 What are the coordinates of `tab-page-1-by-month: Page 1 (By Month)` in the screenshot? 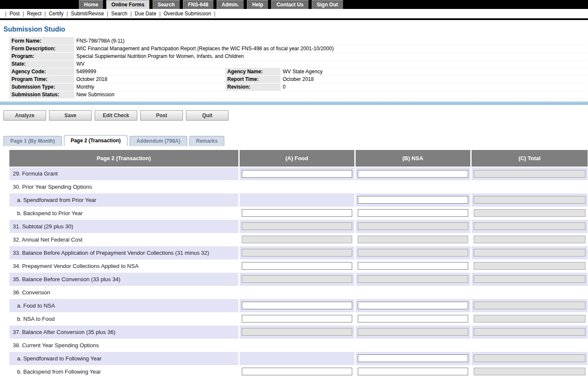 It's located at (32, 141).